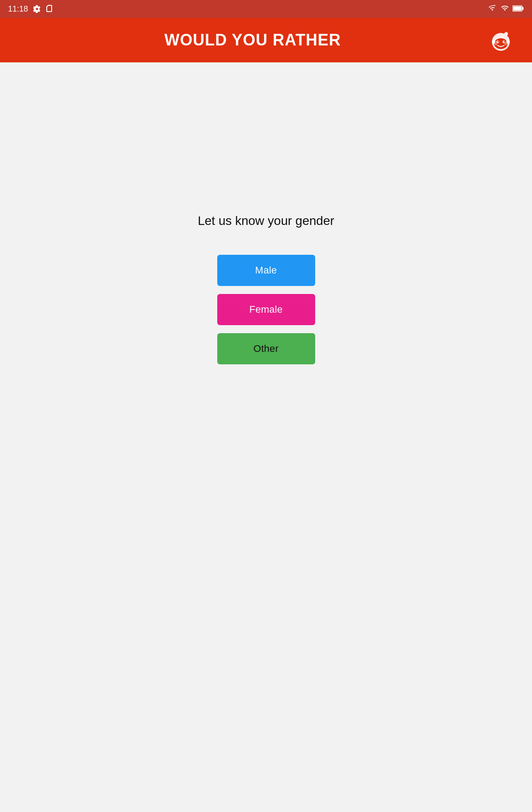  What do you see at coordinates (505, 9) in the screenshot?
I see `signal-icon` at bounding box center [505, 9].